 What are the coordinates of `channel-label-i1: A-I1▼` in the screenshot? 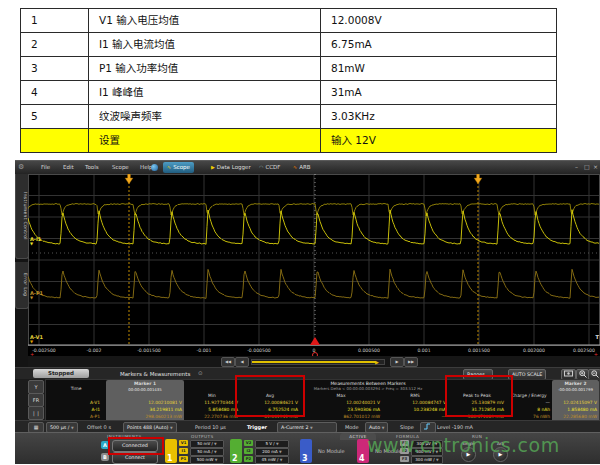 It's located at (36, 240).